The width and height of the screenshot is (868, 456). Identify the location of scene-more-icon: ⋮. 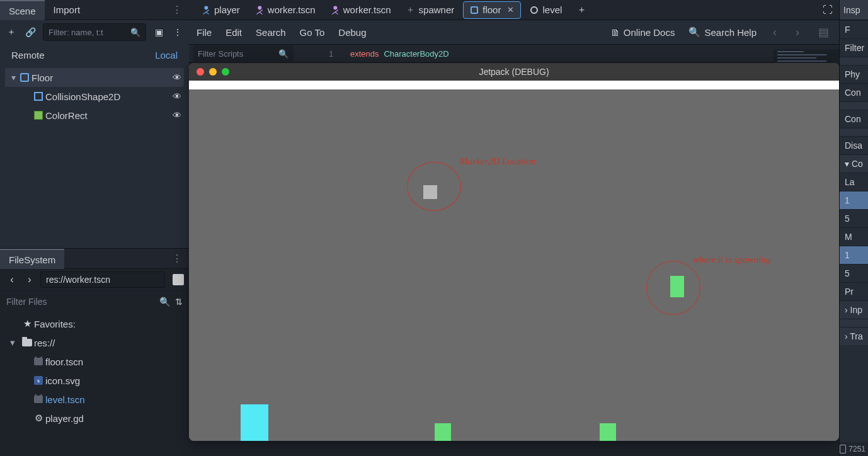
(178, 32).